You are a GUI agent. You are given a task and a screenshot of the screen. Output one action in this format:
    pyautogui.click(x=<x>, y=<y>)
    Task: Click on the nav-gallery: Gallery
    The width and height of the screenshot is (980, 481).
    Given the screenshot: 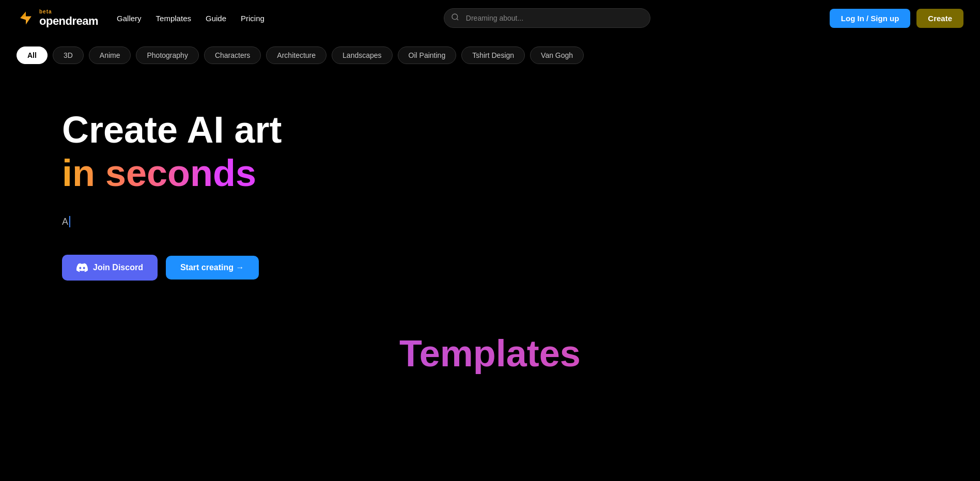 What is the action you would take?
    pyautogui.click(x=129, y=19)
    